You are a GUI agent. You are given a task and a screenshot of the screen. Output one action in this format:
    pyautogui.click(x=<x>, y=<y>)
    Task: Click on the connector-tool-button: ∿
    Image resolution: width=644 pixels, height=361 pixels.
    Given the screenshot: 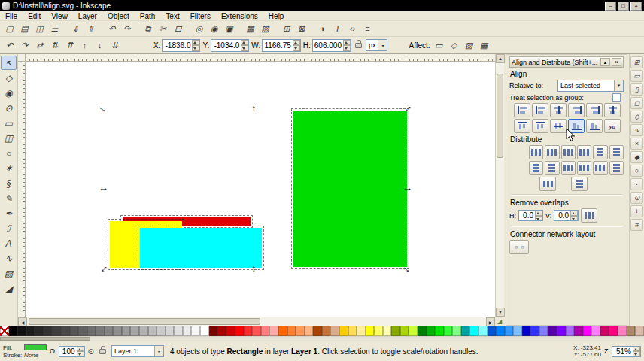 What is the action you would take?
    pyautogui.click(x=9, y=259)
    